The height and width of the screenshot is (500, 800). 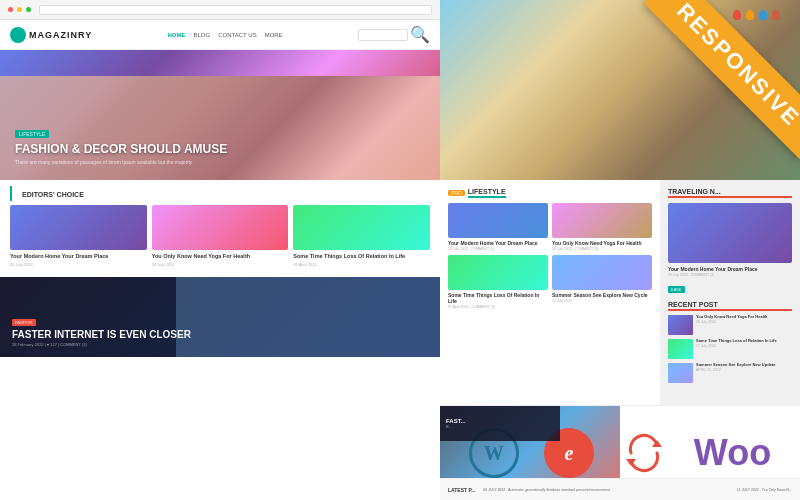 I want to click on pro-badge: PRO, so click(x=456, y=193).